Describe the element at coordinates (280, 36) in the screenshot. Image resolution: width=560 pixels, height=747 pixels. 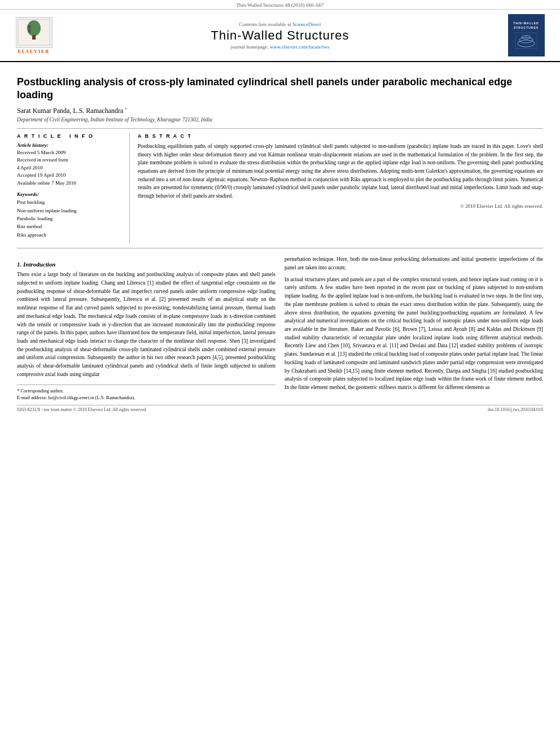
I see `journal-header-center: Contents lists available at ScienceDirec…` at that location.